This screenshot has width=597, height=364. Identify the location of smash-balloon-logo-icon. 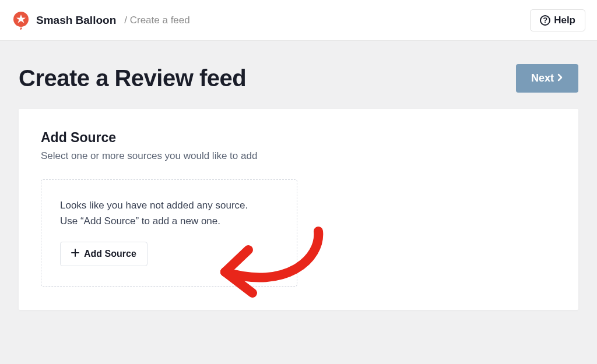
(21, 20).